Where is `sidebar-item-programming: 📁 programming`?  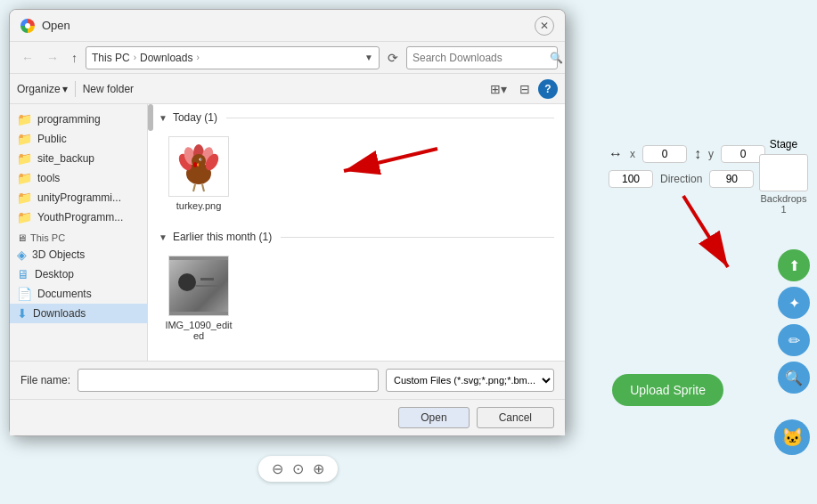 sidebar-item-programming: 📁 programming is located at coordinates (78, 119).